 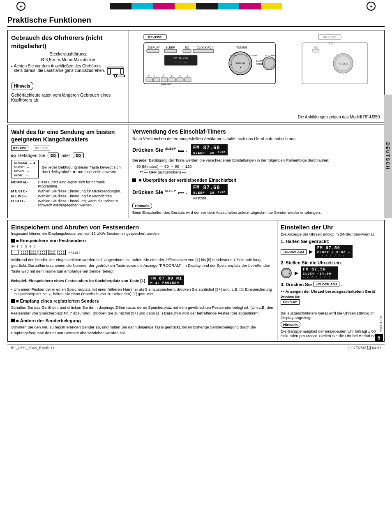 What do you see at coordinates (330, 37) in the screenshot?
I see `svg-text: RF-U300` at bounding box center [330, 37].